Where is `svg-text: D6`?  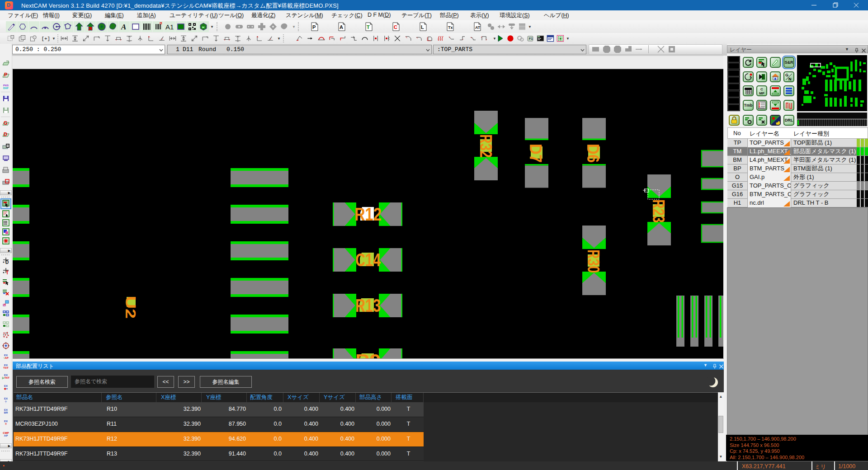 svg-text: D6 is located at coordinates (593, 153).